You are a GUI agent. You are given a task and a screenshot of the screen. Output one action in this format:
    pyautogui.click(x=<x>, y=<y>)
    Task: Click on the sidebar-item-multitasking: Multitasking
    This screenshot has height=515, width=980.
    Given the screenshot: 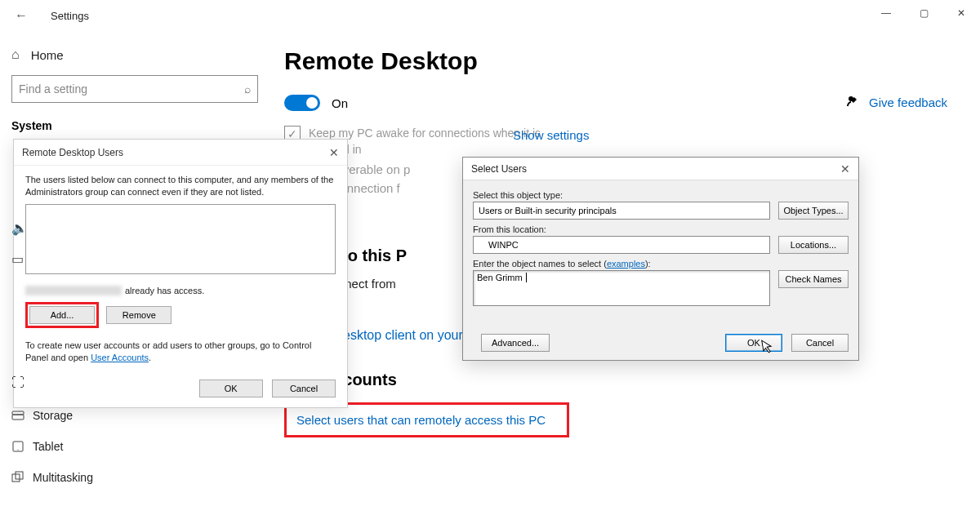 What is the action you would take?
    pyautogui.click(x=135, y=477)
    